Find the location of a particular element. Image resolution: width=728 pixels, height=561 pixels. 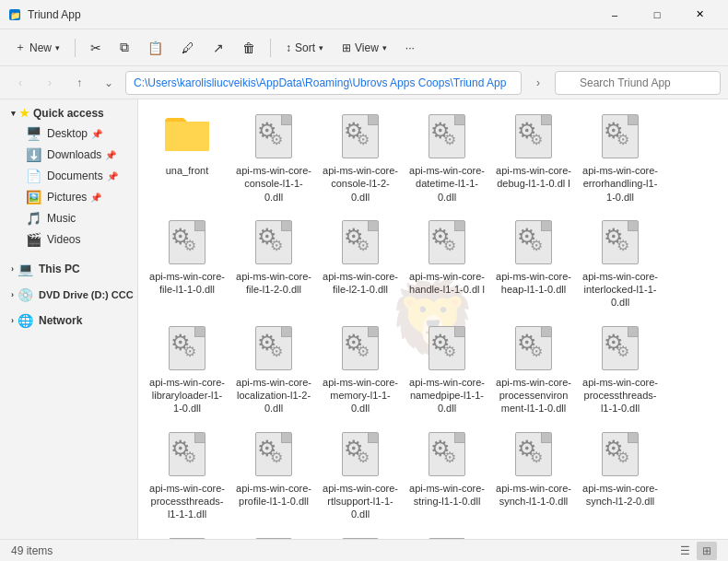

file-item: ⚙⚙ api-ms-win-core-debug-l1-1-0.dl l is located at coordinates (534, 158).